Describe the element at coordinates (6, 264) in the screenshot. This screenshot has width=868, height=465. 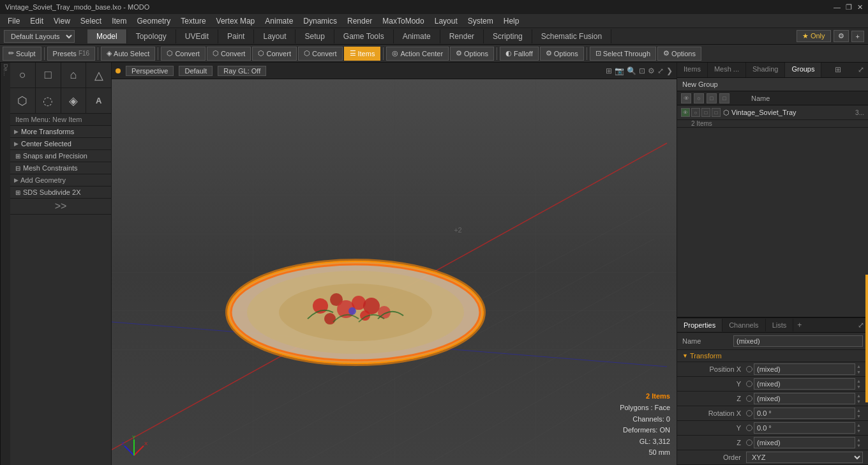
I see `left-tab-de: De...` at that location.